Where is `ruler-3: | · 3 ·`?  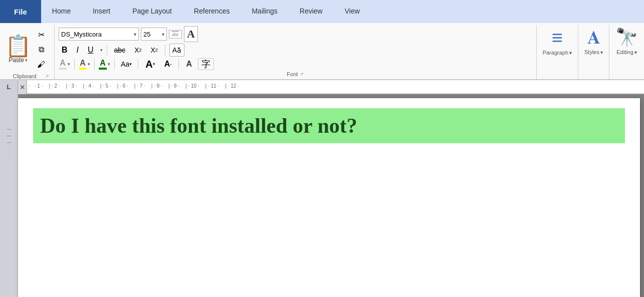 ruler-3: | · 3 · is located at coordinates (72, 87).